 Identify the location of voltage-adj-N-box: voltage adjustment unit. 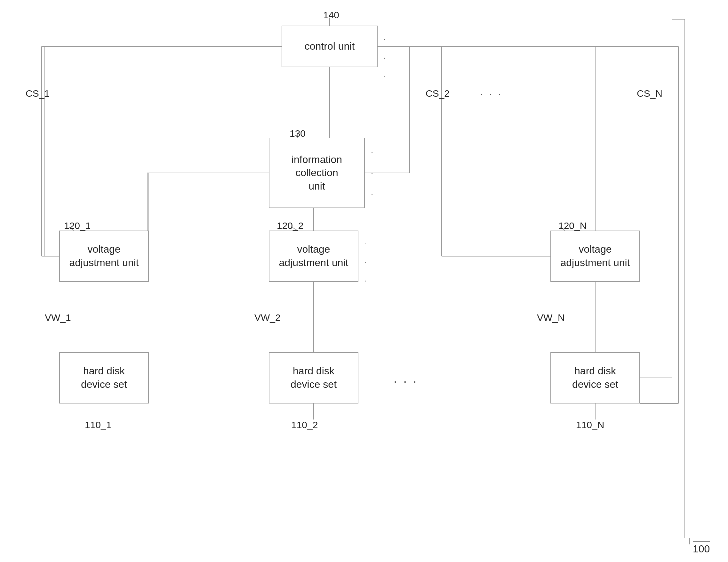
(595, 256).